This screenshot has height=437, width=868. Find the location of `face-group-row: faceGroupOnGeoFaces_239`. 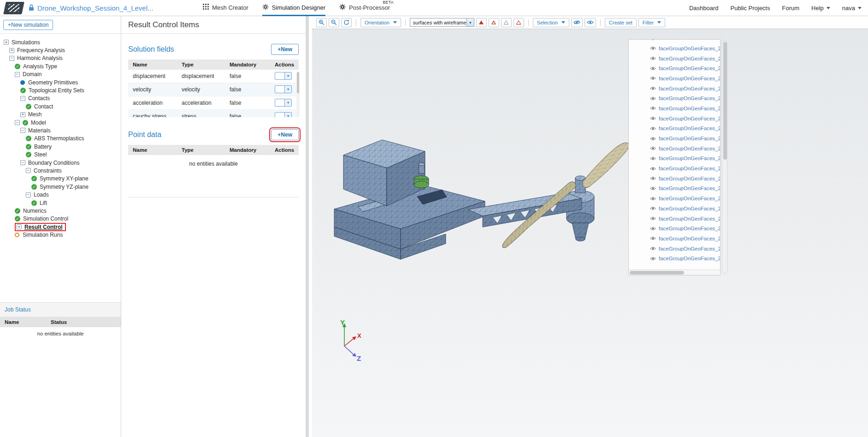

face-group-row: faceGroupOnGeoFaces_239 is located at coordinates (674, 159).